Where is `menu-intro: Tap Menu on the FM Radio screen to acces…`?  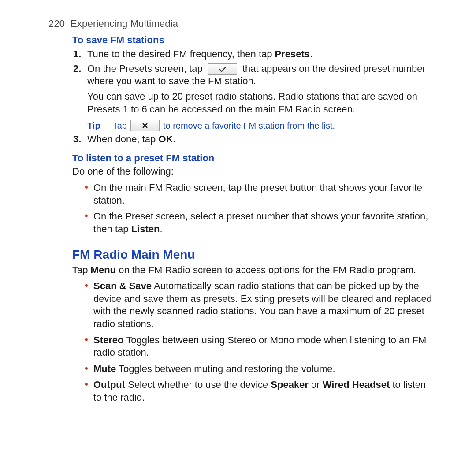
menu-intro: Tap Menu on the FM Radio screen to acces… is located at coordinates (254, 271).